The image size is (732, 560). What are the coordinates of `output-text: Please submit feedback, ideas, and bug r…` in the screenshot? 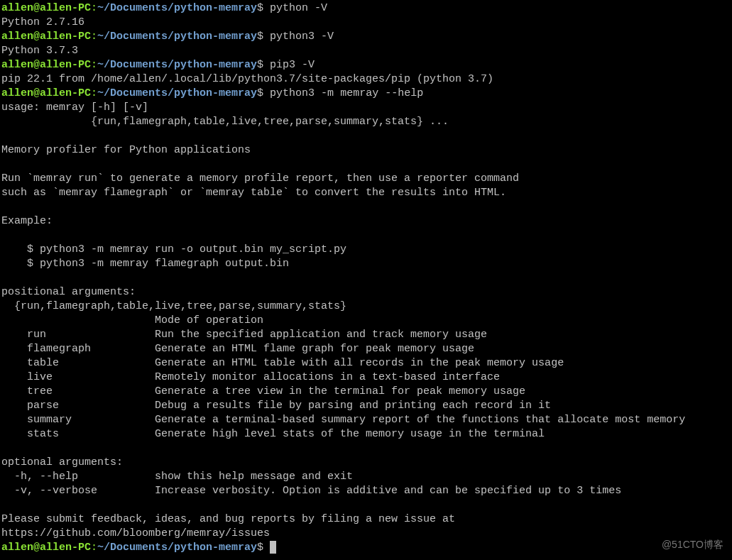 It's located at (229, 520).